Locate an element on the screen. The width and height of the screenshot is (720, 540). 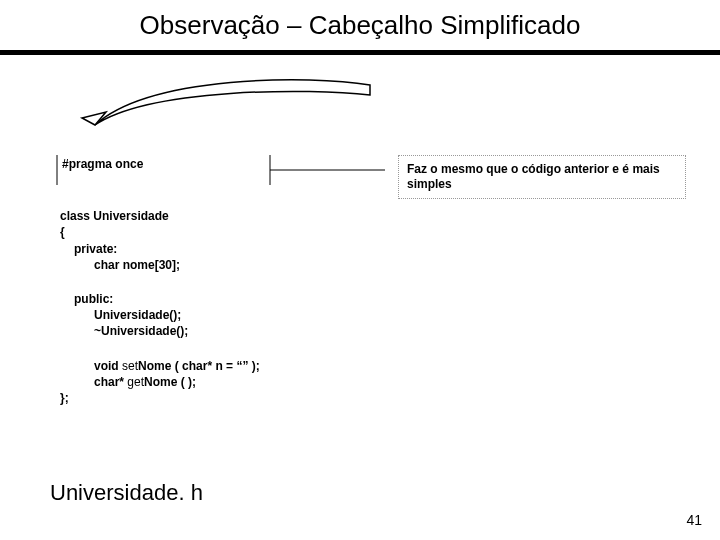
code-private: private: is located at coordinates (210, 249).